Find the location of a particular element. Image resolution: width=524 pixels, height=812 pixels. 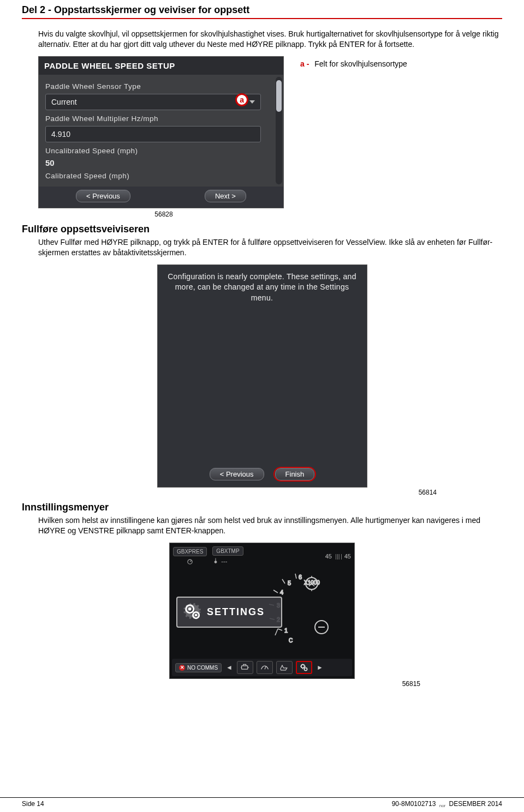

settings-label: SETTINGS is located at coordinates (236, 612).